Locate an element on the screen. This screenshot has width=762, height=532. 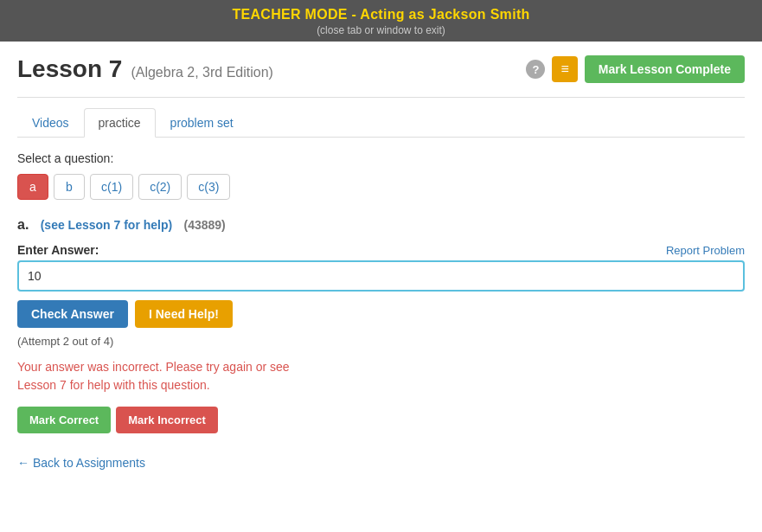
lesson-title-group: Lesson 7 (Algebra 2, 3rd Edition) is located at coordinates (145, 69).